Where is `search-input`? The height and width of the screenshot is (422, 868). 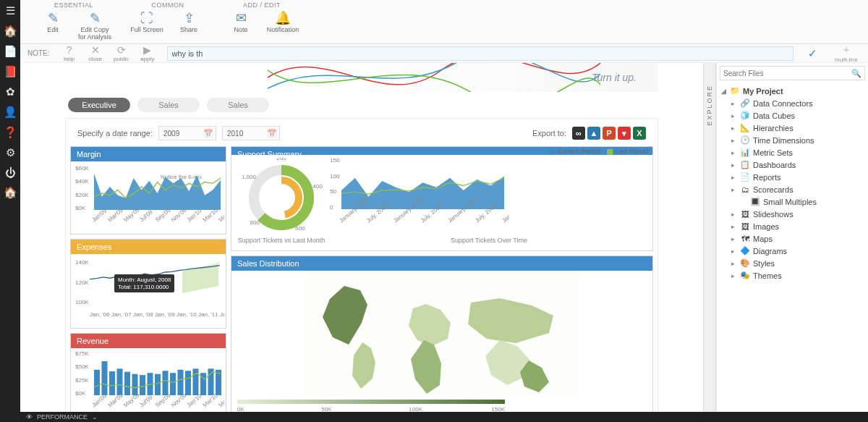 search-input is located at coordinates (787, 74).